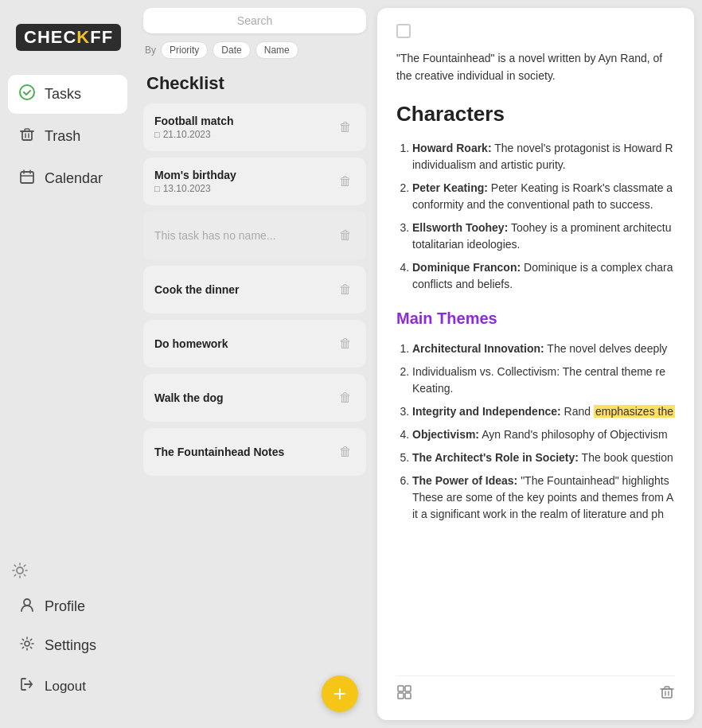  I want to click on sidebar-item-tasks: Tasks, so click(68, 94).